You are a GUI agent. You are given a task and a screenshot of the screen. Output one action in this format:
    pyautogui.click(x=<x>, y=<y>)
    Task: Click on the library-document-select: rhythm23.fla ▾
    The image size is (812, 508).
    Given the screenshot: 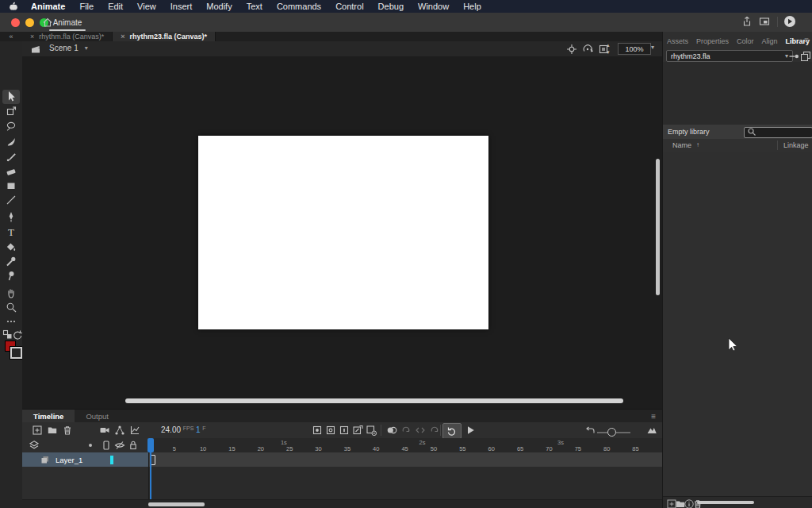 What is the action you would take?
    pyautogui.click(x=730, y=56)
    